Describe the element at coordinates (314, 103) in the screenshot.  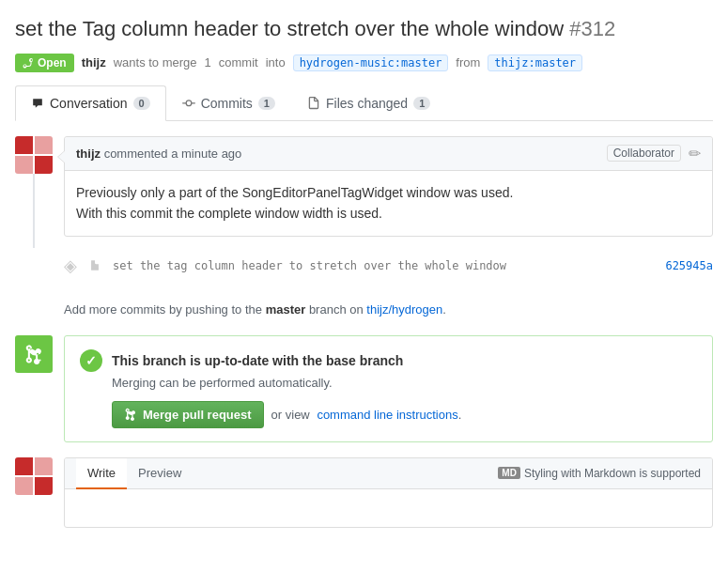
I see `files-changed-icon` at that location.